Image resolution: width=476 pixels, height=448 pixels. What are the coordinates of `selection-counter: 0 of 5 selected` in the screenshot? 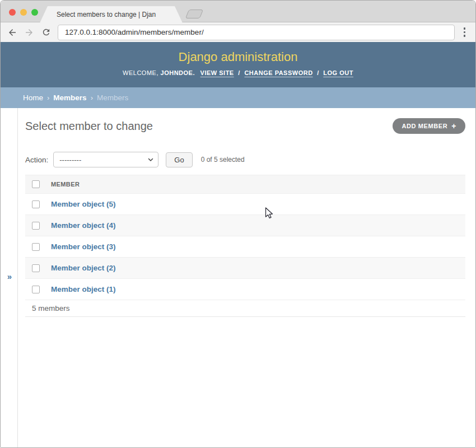 It's located at (223, 160).